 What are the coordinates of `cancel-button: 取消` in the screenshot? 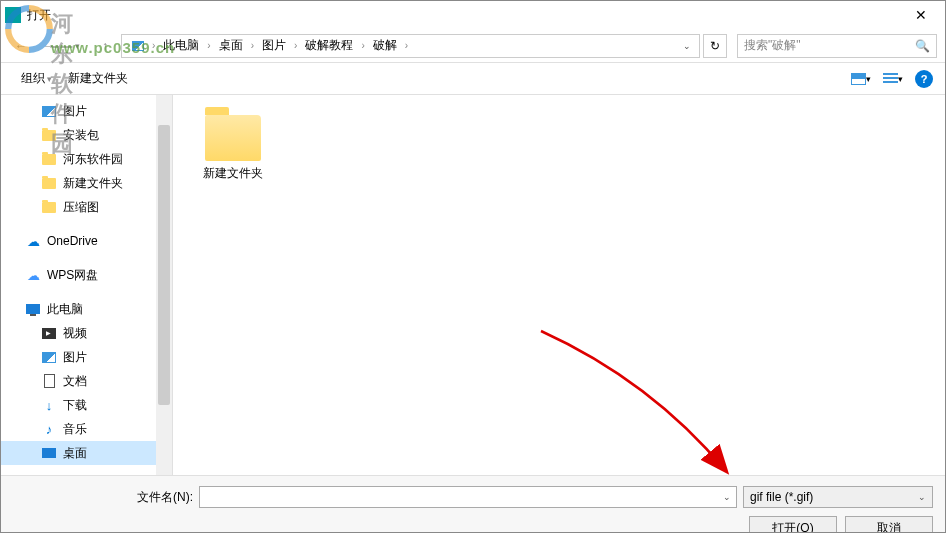 It's located at (889, 524).